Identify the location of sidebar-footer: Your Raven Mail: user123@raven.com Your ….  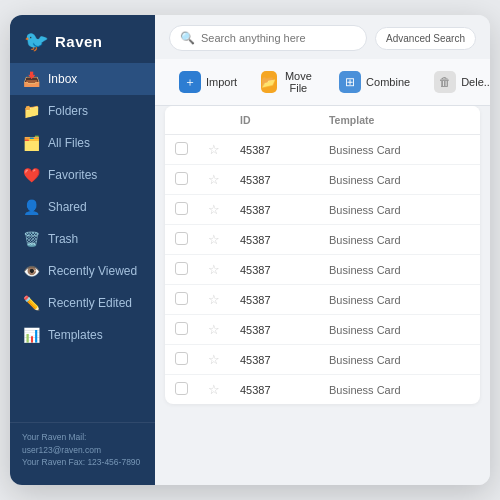
(82, 450).